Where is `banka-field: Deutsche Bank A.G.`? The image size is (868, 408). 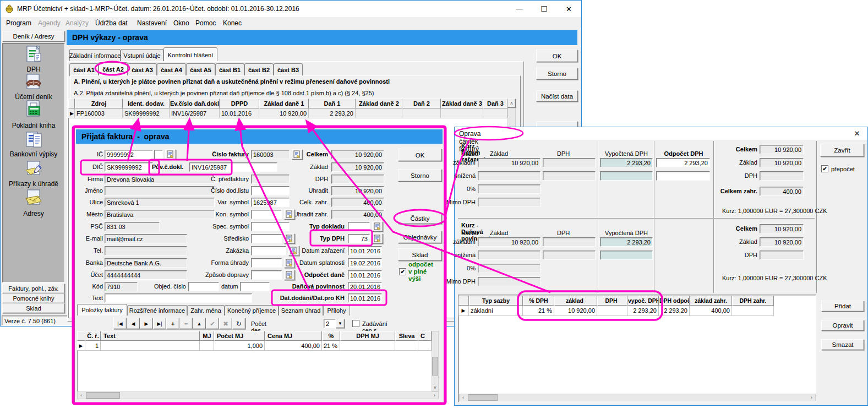 banka-field: Deutsche Bank A.G. is located at coordinates (146, 263).